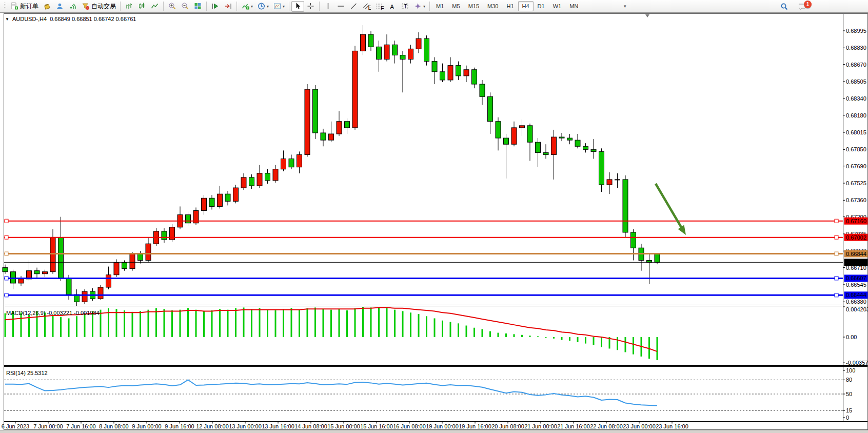 This screenshot has width=868, height=433. I want to click on autoscroll-icon, so click(215, 6).